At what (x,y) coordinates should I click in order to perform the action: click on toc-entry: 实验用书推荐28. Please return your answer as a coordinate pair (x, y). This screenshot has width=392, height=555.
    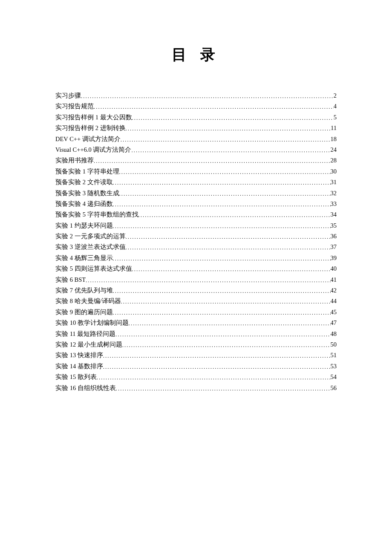
    Looking at the image, I should click on (196, 160).